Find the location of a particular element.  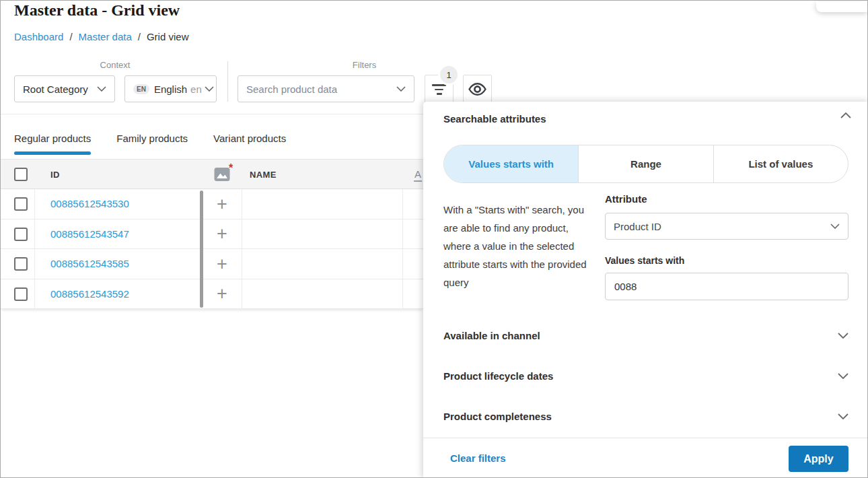

breadcrumb: Dashboard / Master data / Grid view is located at coordinates (101, 36).